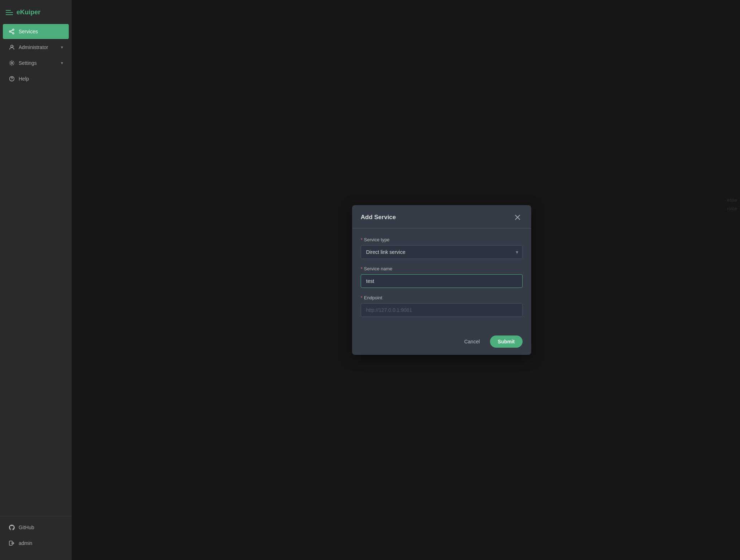  What do you see at coordinates (36, 280) in the screenshot?
I see `sidebar: eKuiper Services` at bounding box center [36, 280].